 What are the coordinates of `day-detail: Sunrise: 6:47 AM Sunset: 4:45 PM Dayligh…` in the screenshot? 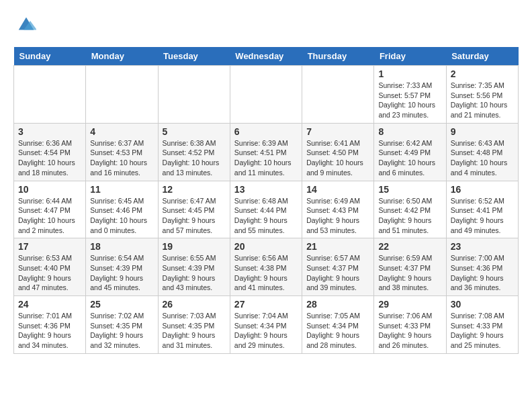 It's located at (194, 216).